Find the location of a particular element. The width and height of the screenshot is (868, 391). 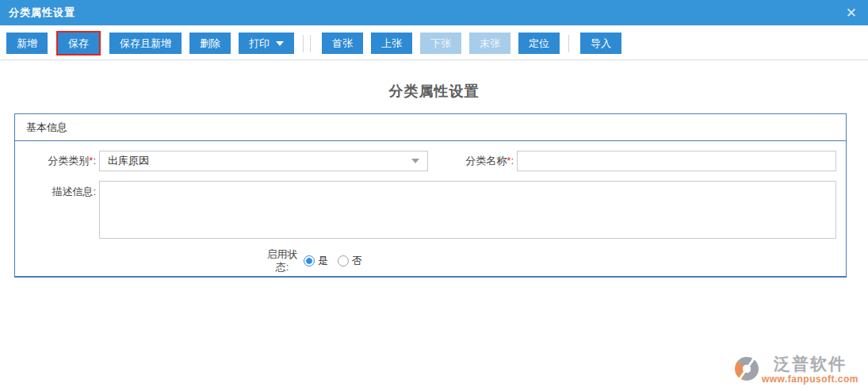

print-button-label: 打印 is located at coordinates (259, 43).